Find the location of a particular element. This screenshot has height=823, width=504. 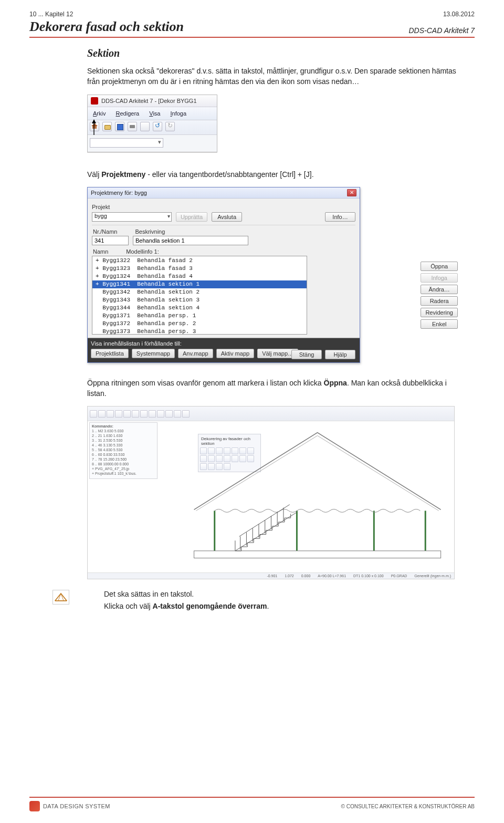

layer-dropdown is located at coordinates (127, 143).